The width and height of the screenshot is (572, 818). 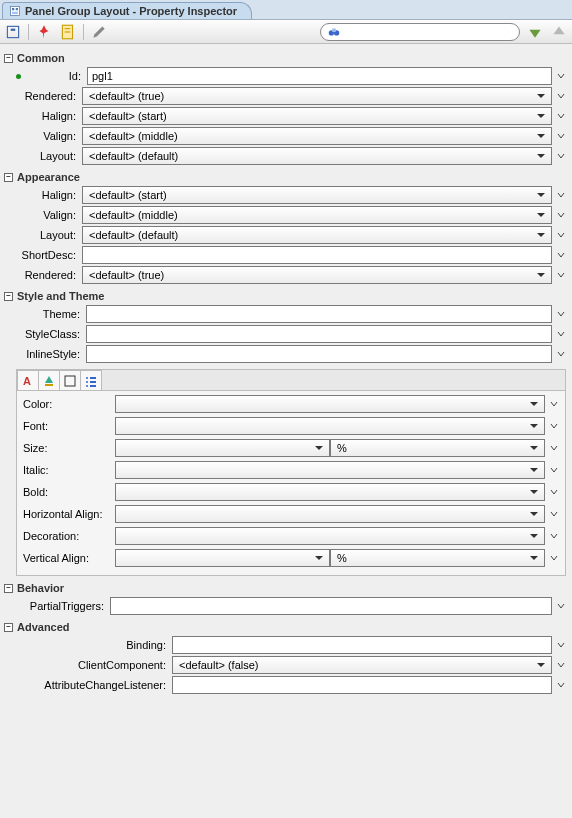 What do you see at coordinates (67, 426) in the screenshot?
I see `label-font: Font:` at bounding box center [67, 426].